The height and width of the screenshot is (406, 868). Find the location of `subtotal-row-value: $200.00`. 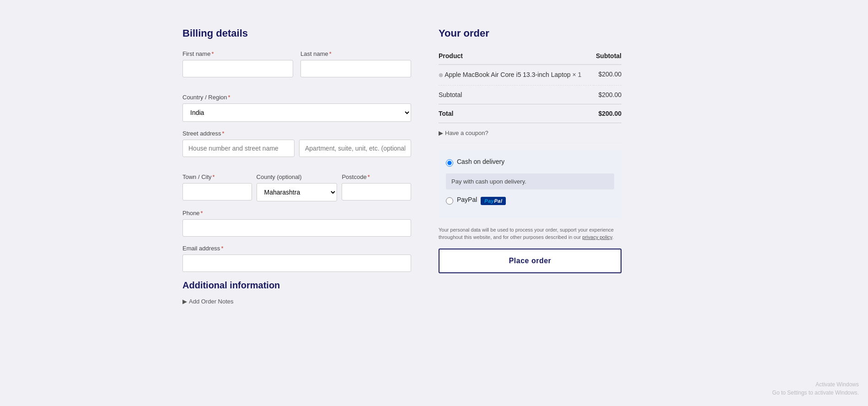

subtotal-row-value: $200.00 is located at coordinates (607, 94).